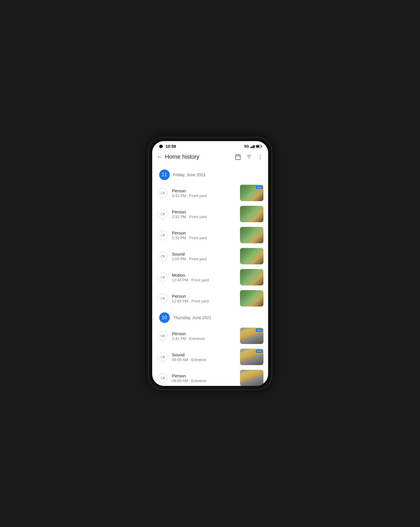  I want to click on history-list: 11 Friday, June 2021, so click(210, 275).